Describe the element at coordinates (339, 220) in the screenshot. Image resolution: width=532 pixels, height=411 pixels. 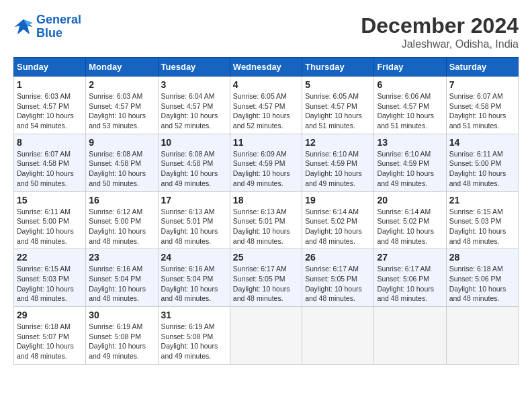
I see `calendar-cell: 19Sunrise: 6:14 AMSunset: 5:02 PMDayligh…` at that location.